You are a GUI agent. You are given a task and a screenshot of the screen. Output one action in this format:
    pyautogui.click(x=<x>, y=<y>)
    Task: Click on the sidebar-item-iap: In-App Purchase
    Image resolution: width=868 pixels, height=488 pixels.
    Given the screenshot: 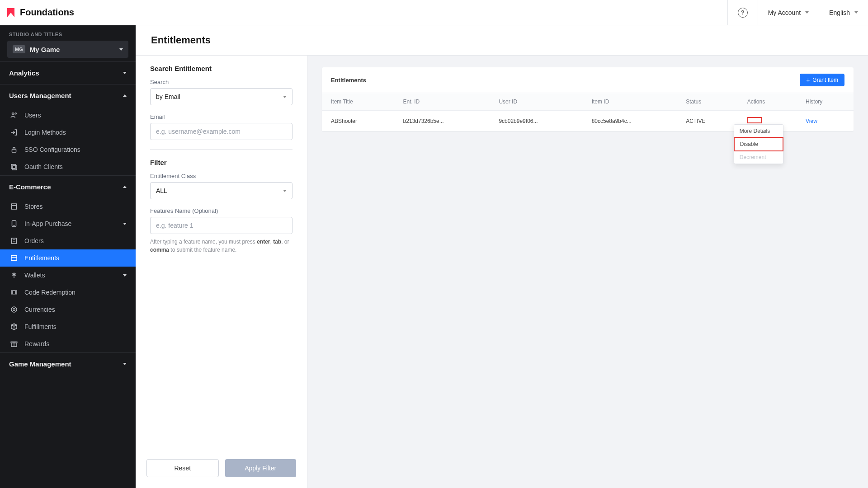 What is the action you would take?
    pyautogui.click(x=68, y=224)
    